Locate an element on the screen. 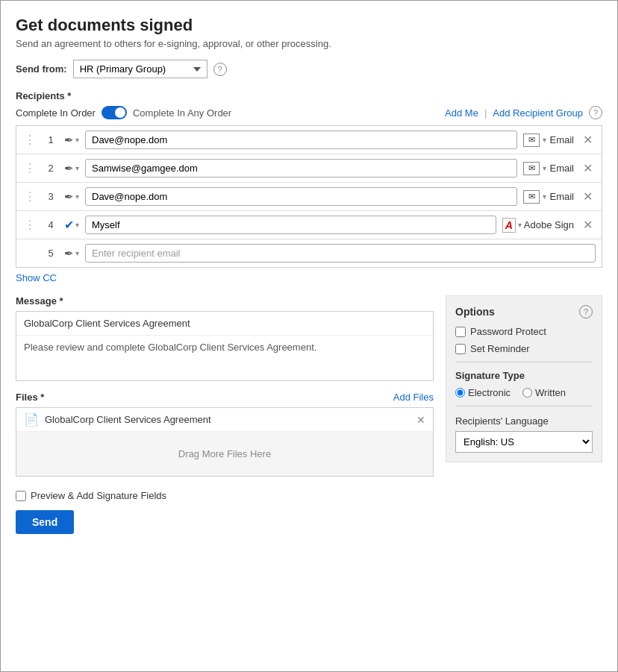  recipient-num: 3 is located at coordinates (51, 197).